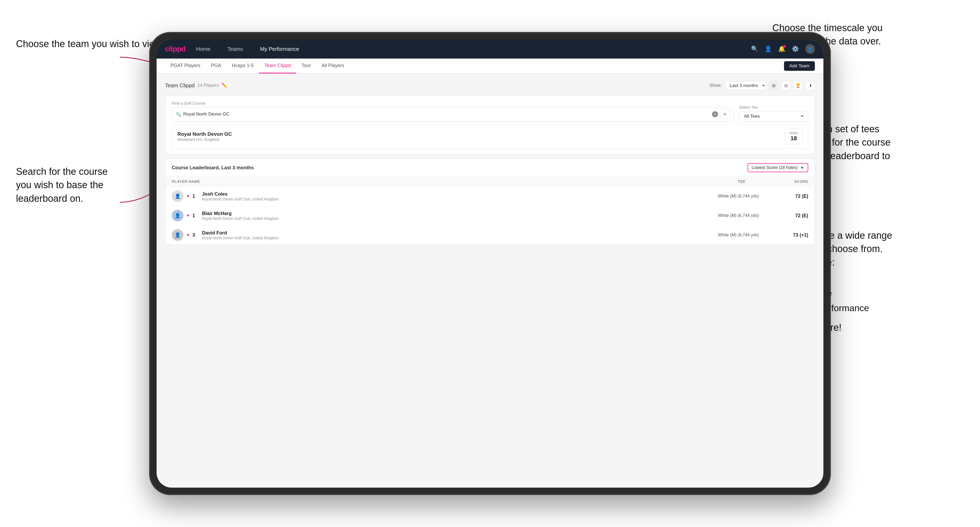 Image resolution: width=980 pixels, height=527 pixels. I want to click on course-search-input, so click(447, 114).